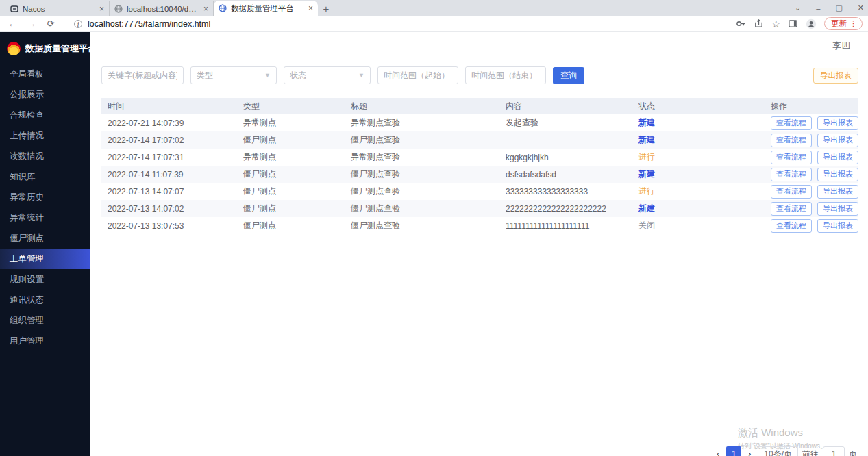  I want to click on page-size-select: 10条/页, so click(778, 451).